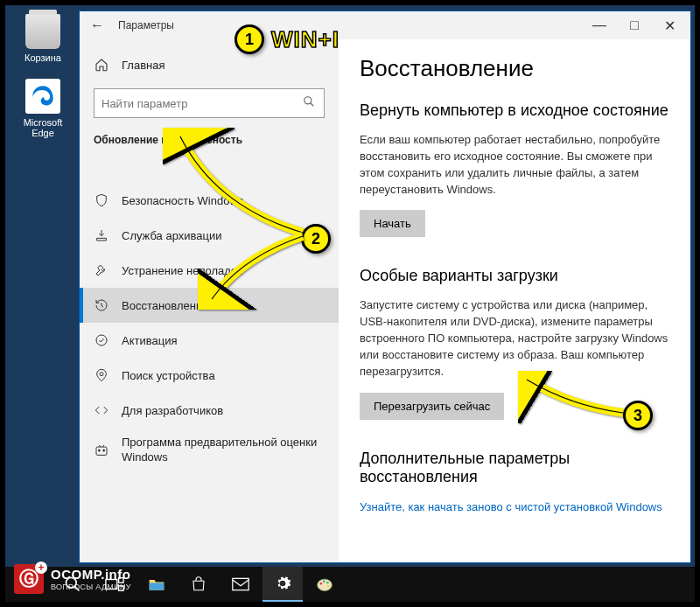 The image size is (700, 607). I want to click on taskbar-search-icon, so click(73, 584).